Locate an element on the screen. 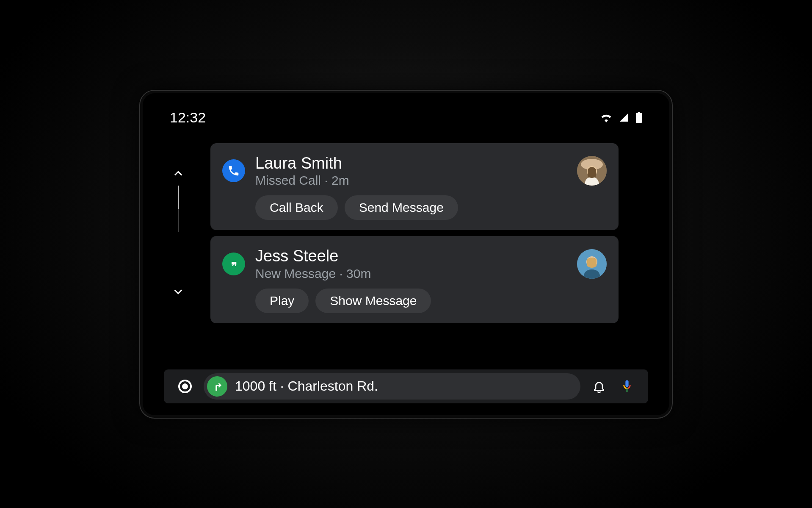 This screenshot has width=812, height=508. hangouts-icon is located at coordinates (234, 264).